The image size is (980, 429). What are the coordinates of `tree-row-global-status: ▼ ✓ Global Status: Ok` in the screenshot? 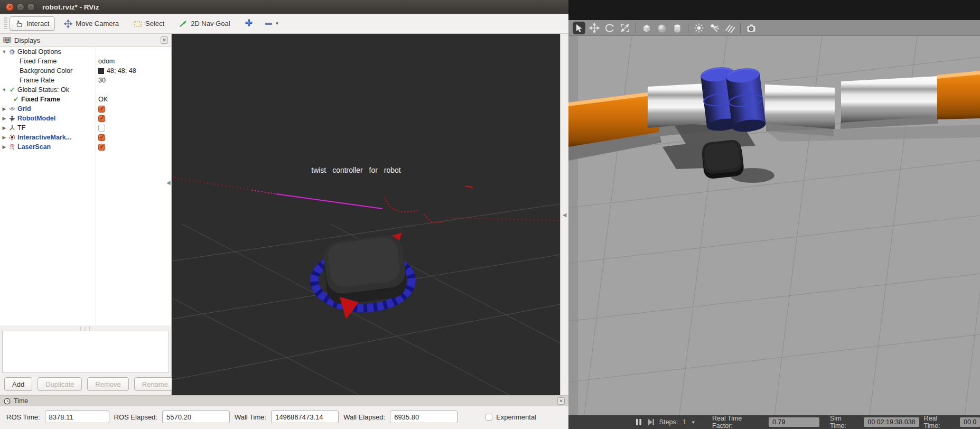 It's located at (86, 90).